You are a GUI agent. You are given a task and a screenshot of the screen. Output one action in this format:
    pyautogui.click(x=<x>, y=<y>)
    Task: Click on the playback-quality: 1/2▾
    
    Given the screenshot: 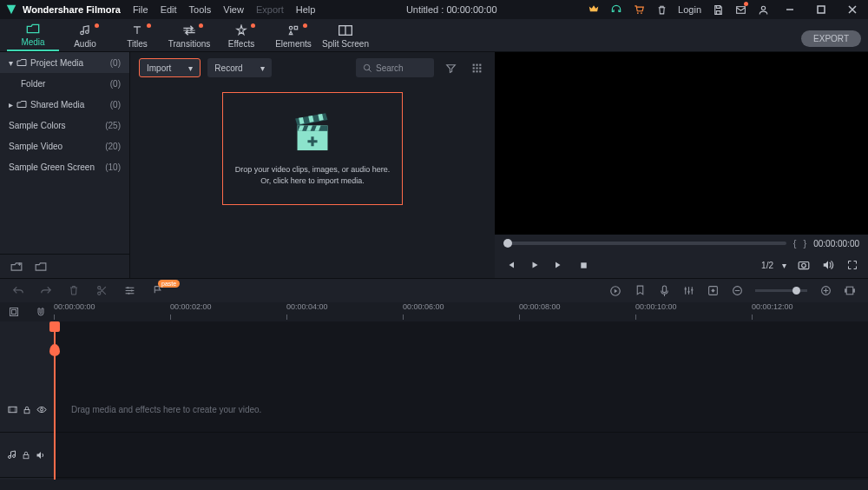 What is the action you would take?
    pyautogui.click(x=774, y=266)
    